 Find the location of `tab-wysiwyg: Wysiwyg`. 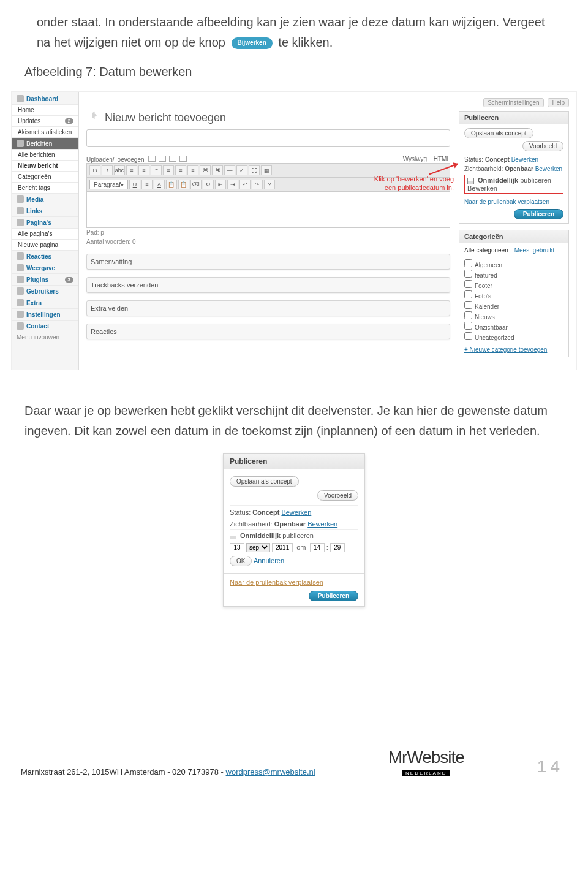

tab-wysiwyg: Wysiwyg is located at coordinates (415, 159).